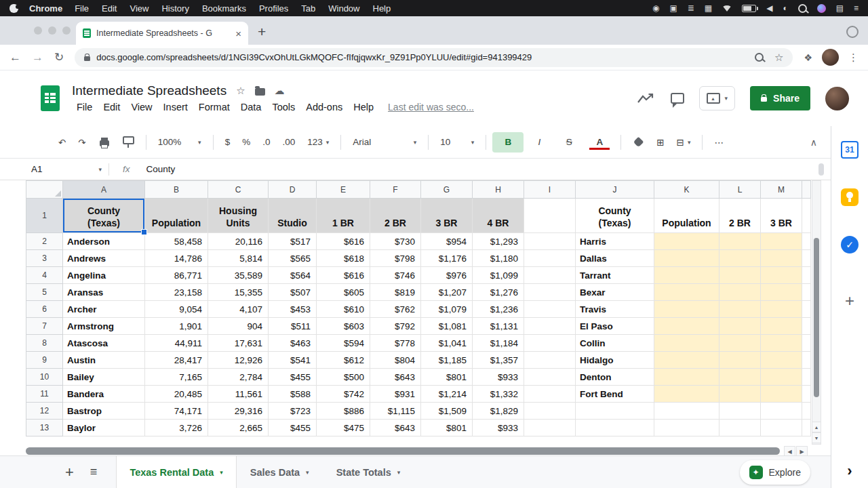 This screenshot has width=868, height=488. What do you see at coordinates (396, 309) in the screenshot?
I see `cell-F6: $762` at bounding box center [396, 309].